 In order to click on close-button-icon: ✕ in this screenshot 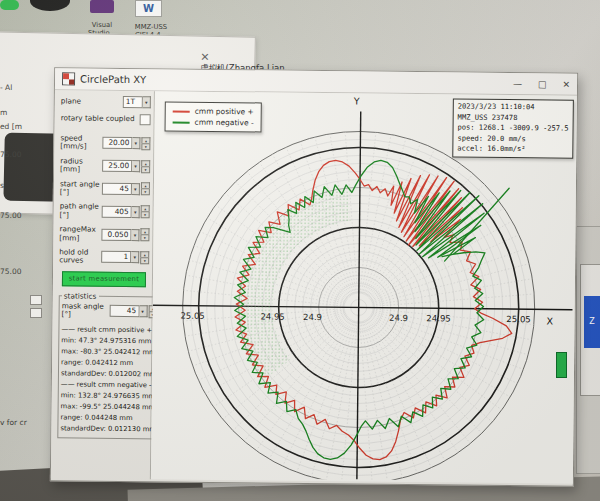, I will do `click(566, 84)`.